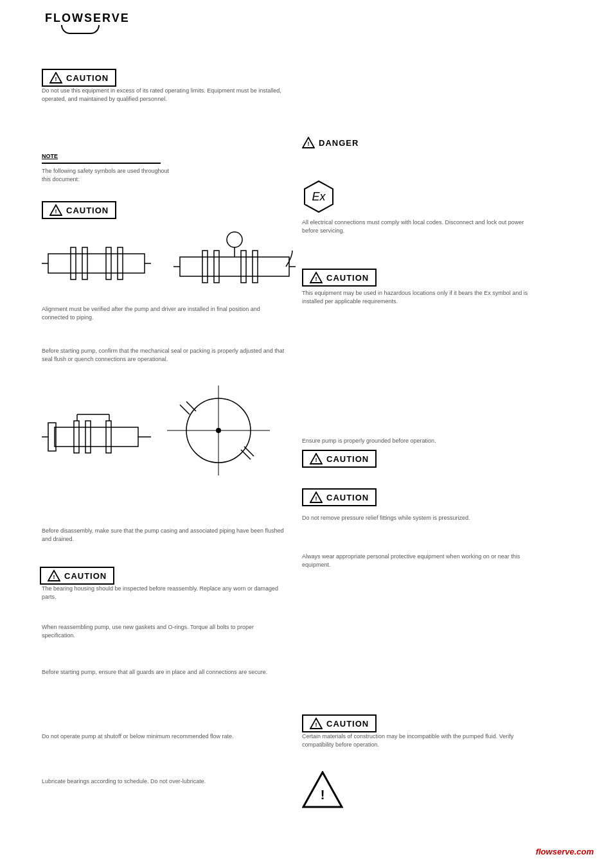  I want to click on caution-triangle-icon-2: !, so click(56, 210).